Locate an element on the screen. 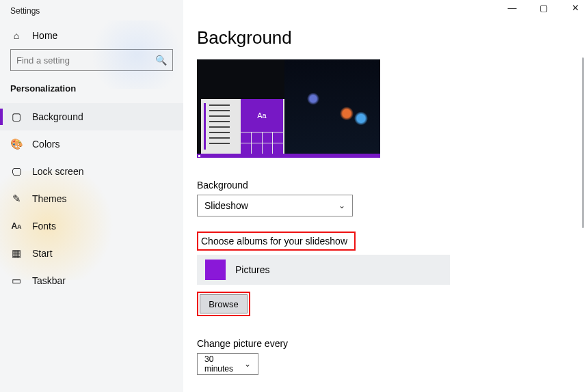  sidebar-item-colors: 🎨 Colors is located at coordinates (92, 144).